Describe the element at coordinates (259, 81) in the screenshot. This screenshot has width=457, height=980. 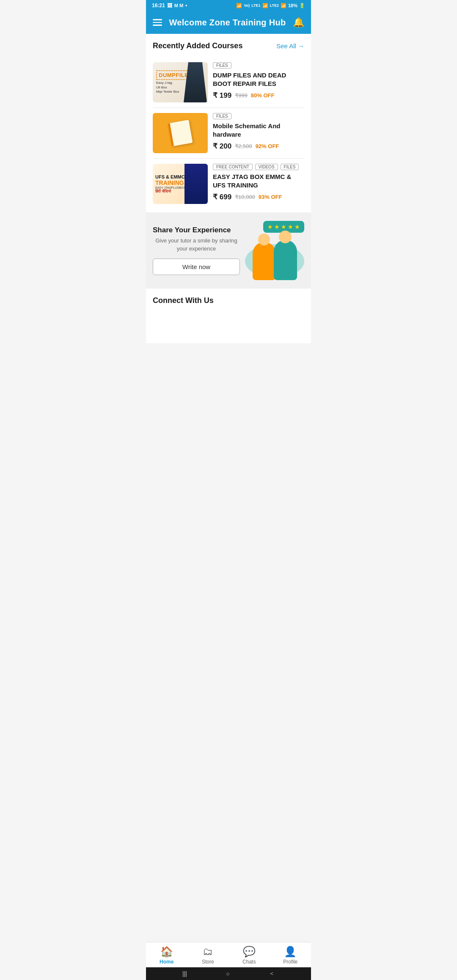
I see `course-info-1: FILES DUMP FILES AND DEAD BOOT REPAIR FI…` at that location.